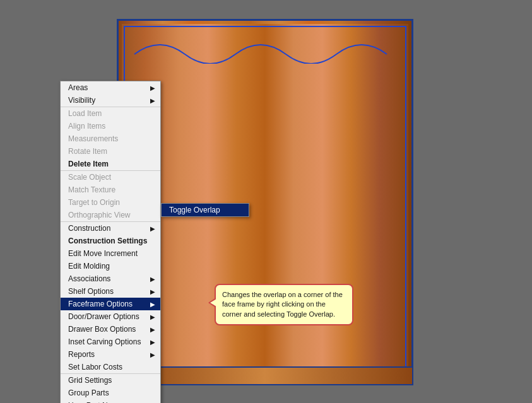 The image size is (532, 403). What do you see at coordinates (110, 342) in the screenshot?
I see `menu-item-inset-carving-options: Inset Carving Options ▶` at bounding box center [110, 342].